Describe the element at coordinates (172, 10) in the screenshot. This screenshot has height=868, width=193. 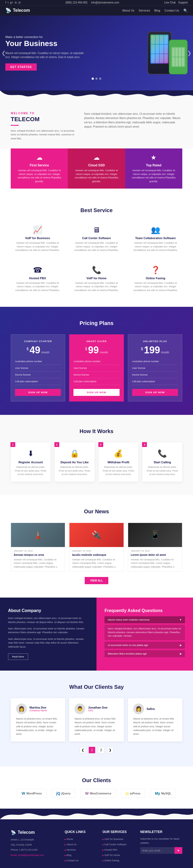
I see `nav-contact: Contact Us` at that location.